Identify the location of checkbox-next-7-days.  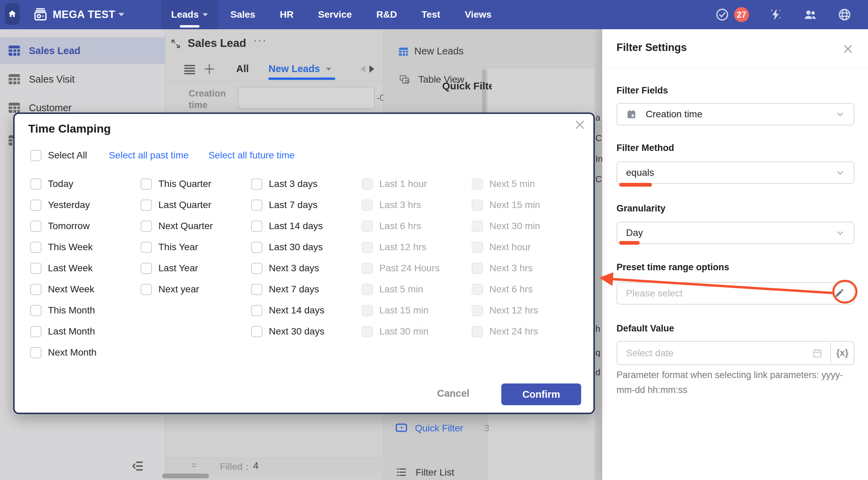
(257, 290).